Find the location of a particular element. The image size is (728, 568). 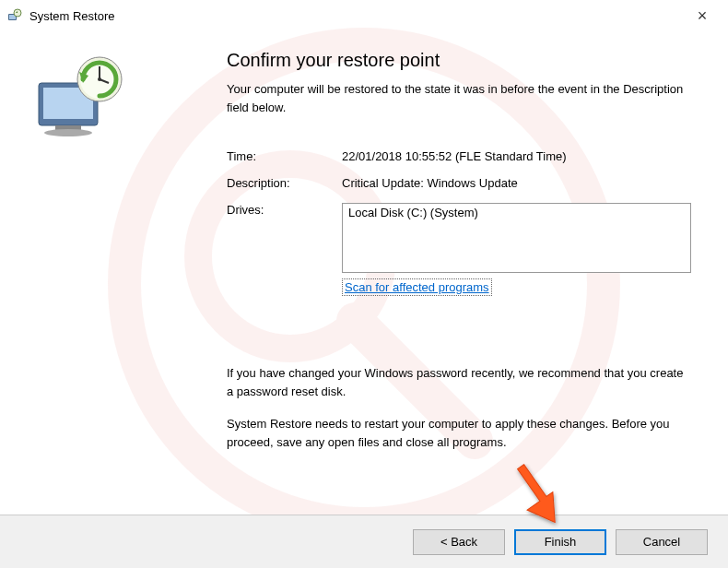

time-value: 22/01/2018 10:55:52 (FLE Standard Time) is located at coordinates (516, 157).